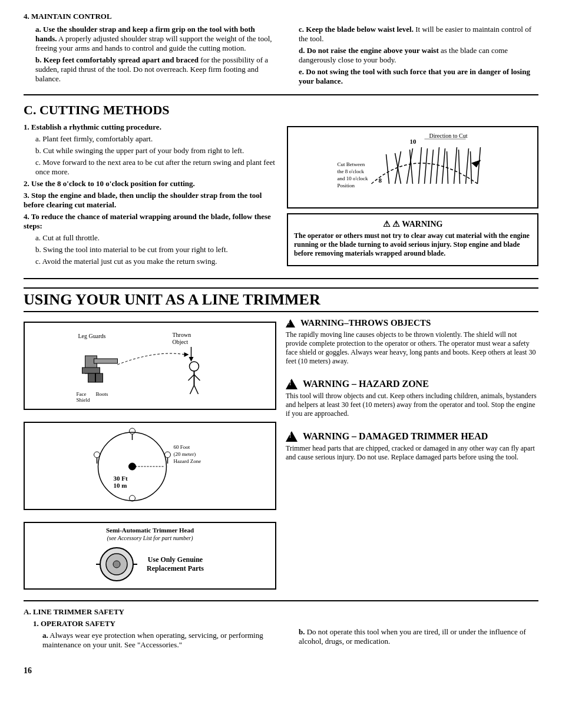  I want to click on mc-item-c-label: c., so click(302, 29).